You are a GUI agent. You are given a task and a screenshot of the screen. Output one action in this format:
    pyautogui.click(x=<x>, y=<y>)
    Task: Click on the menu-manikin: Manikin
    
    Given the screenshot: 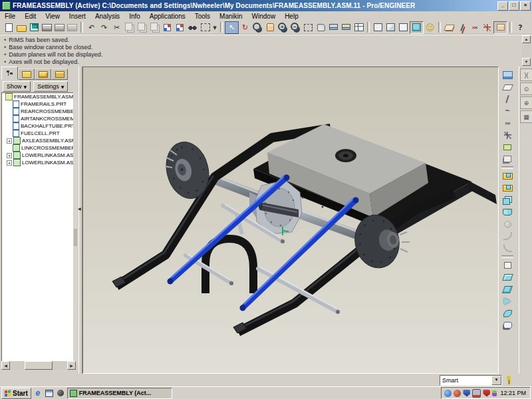 What is the action you would take?
    pyautogui.click(x=231, y=16)
    